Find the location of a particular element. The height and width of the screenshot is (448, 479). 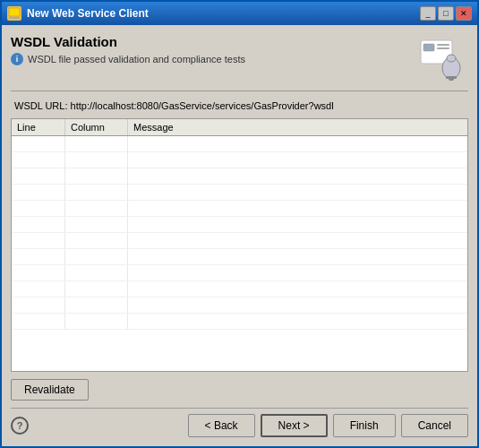

revalidate-area: Revalidate is located at coordinates (240, 390).